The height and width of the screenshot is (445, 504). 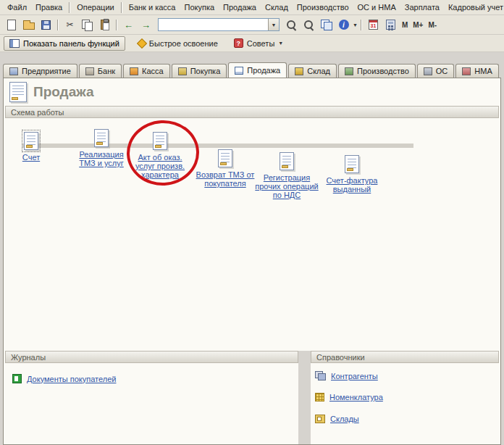 What do you see at coordinates (352, 185) in the screenshot?
I see `workflow-link-invoice-issued: Счет-фактура выданный` at bounding box center [352, 185].